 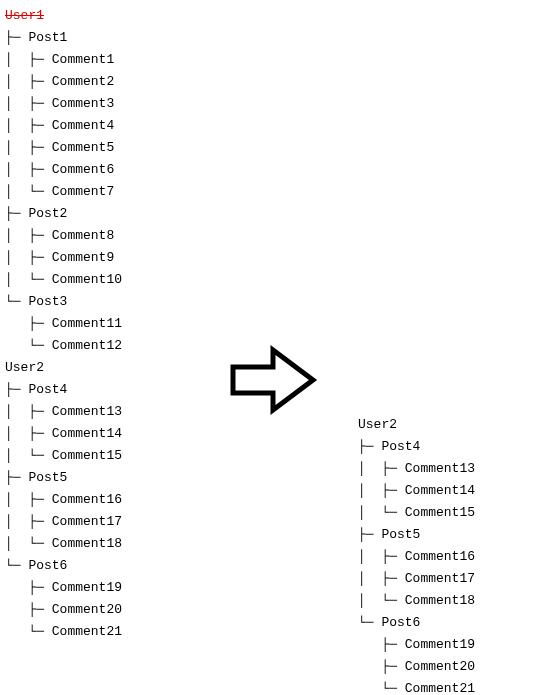 What do you see at coordinates (64, 280) in the screenshot?
I see `tree-line: │ └─ Comment10` at bounding box center [64, 280].